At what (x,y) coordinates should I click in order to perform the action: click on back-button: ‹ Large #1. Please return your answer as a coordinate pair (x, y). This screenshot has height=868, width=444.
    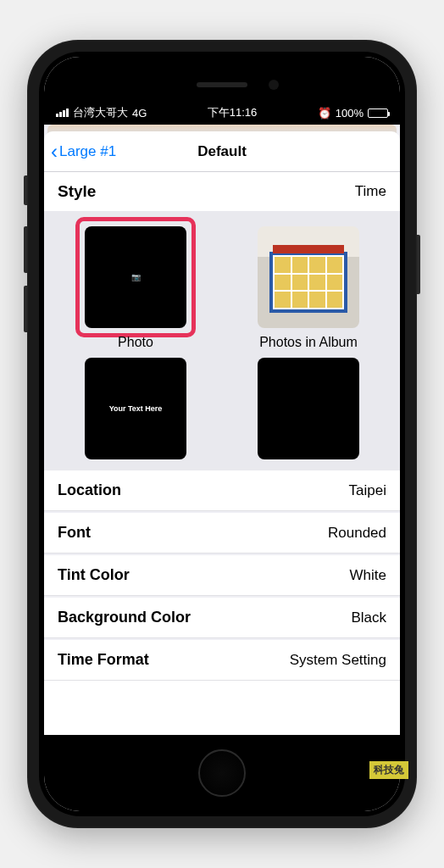
    Looking at the image, I should click on (80, 152).